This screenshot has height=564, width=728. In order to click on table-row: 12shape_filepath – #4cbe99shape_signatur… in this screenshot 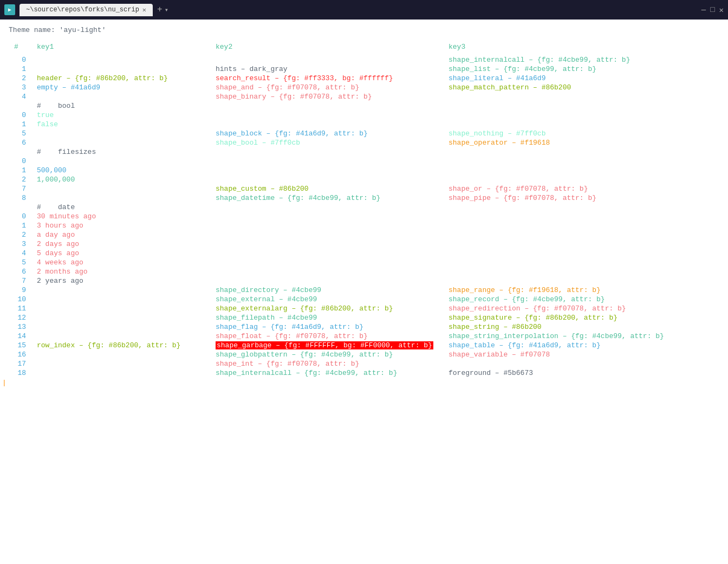, I will do `click(364, 317)`.